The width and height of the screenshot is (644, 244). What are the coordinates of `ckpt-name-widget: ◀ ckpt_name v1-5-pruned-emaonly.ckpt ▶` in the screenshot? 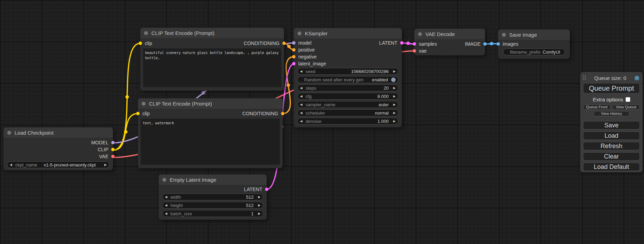 It's located at (58, 165).